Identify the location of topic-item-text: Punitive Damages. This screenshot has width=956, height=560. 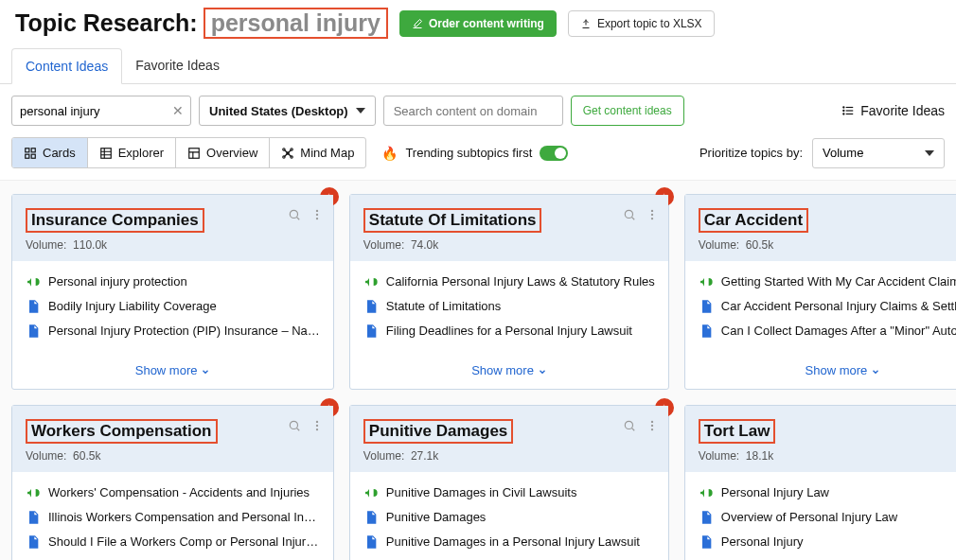
(521, 516).